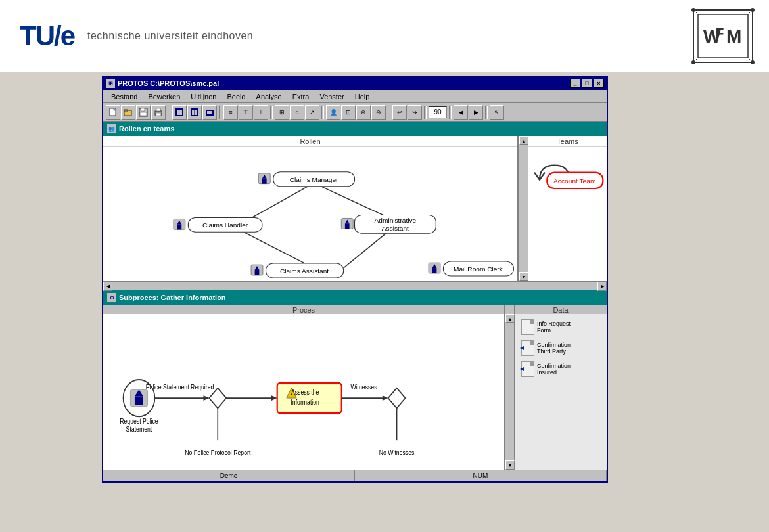 The image size is (769, 532). What do you see at coordinates (561, 391) in the screenshot?
I see `data-area: Info Request Form Confirmation` at bounding box center [561, 391].